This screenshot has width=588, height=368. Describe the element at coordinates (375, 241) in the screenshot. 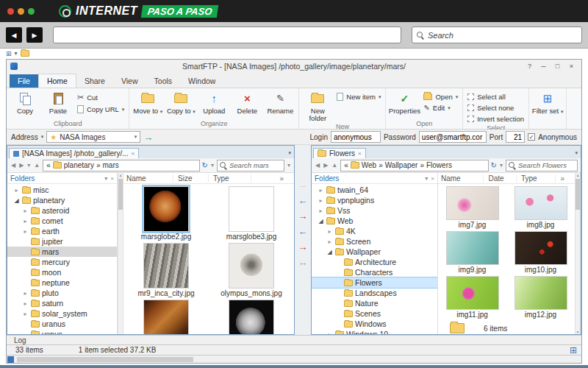

I see `tree-item: ▸Screen` at that location.